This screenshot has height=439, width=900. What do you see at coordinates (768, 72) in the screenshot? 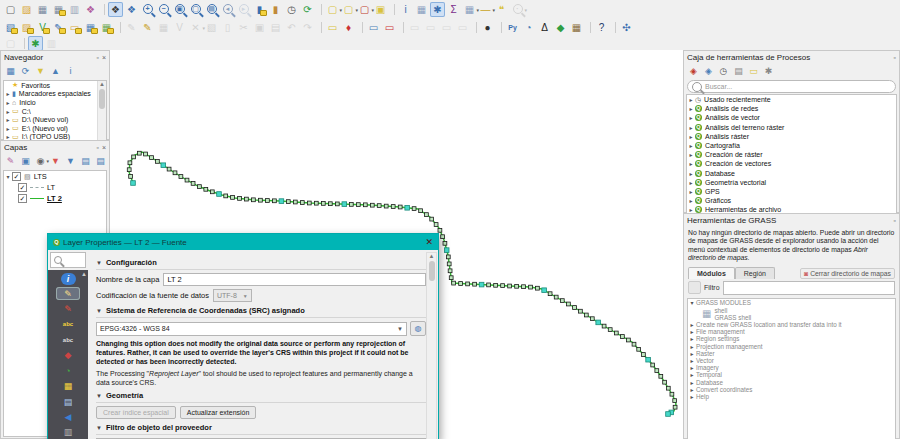
I see `processing-settings-icon: ✱` at bounding box center [768, 72].